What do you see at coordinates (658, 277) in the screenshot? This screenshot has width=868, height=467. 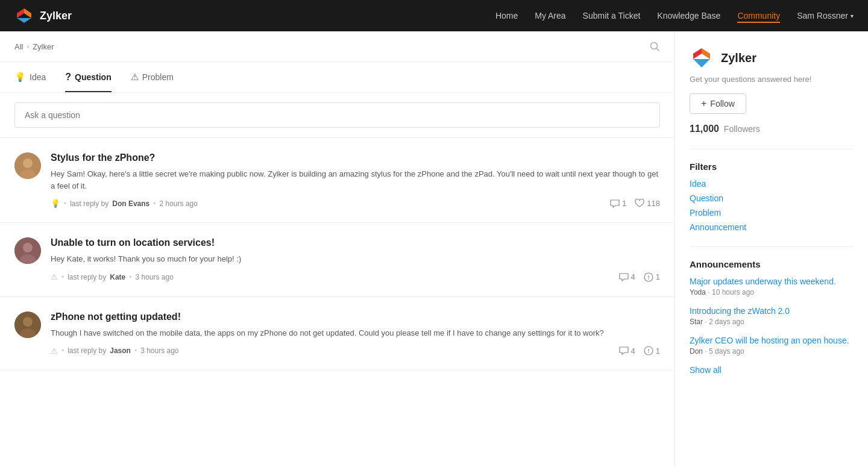 I see `alert-number: 1` at bounding box center [658, 277].